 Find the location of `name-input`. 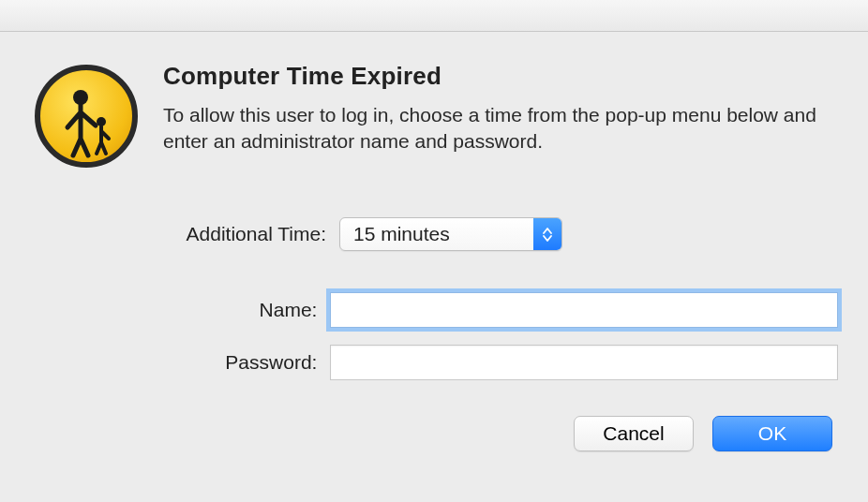

name-input is located at coordinates (584, 310).